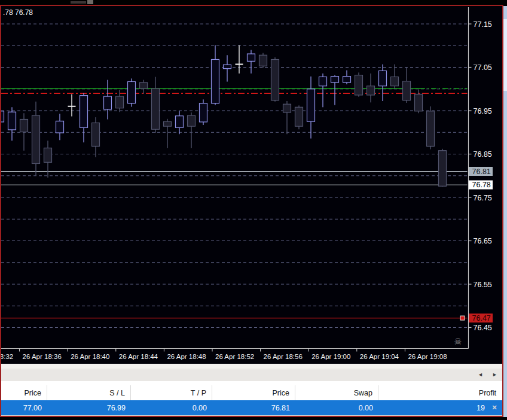  Describe the element at coordinates (337, 392) in the screenshot. I see `header-swap: Swap` at that location.